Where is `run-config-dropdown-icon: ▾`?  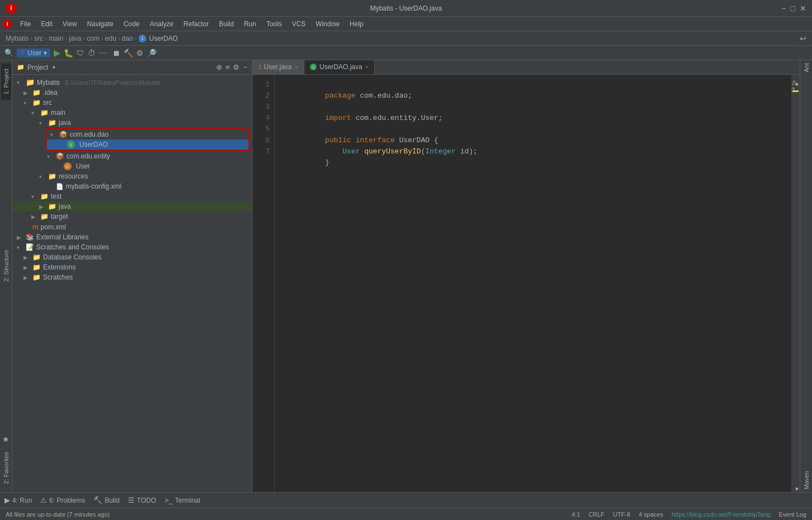
run-config-dropdown-icon: ▾ is located at coordinates (45, 53).